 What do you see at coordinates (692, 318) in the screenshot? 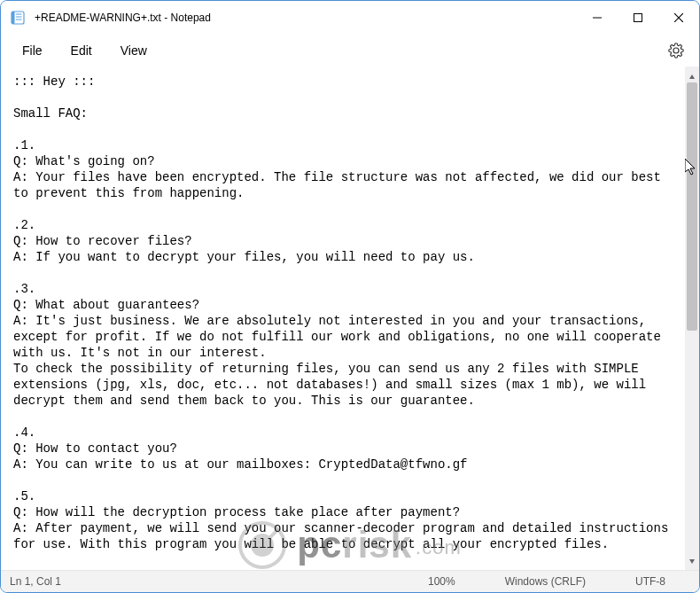
I see `vertical-scrollbar` at bounding box center [692, 318].